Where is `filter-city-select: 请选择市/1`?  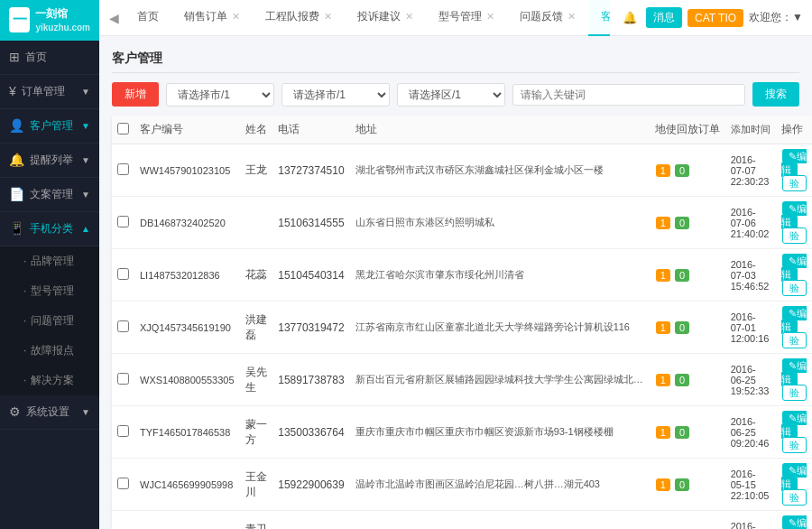 filter-city-select: 请选择市/1 is located at coordinates (220, 95).